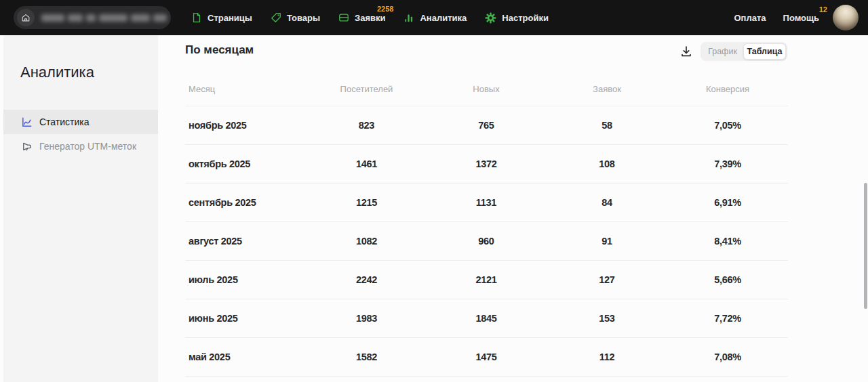  I want to click on avatar, so click(846, 18).